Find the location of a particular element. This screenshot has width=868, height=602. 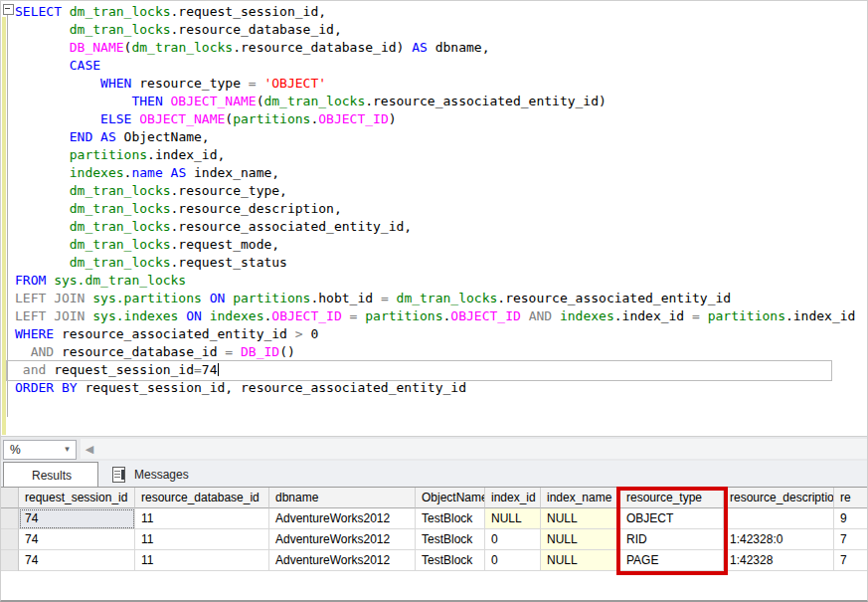

editor-status-row: % ▾ ◀ is located at coordinates (434, 449).